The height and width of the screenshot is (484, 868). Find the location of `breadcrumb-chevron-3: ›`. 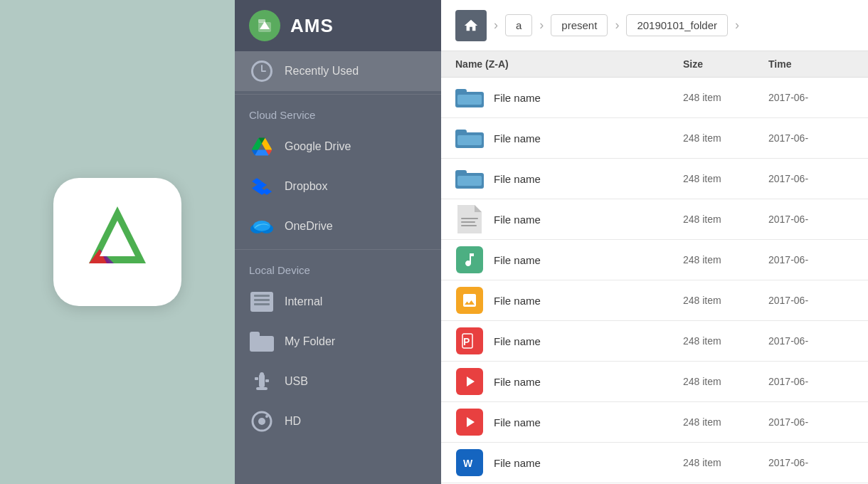

breadcrumb-chevron-3: › is located at coordinates (617, 26).